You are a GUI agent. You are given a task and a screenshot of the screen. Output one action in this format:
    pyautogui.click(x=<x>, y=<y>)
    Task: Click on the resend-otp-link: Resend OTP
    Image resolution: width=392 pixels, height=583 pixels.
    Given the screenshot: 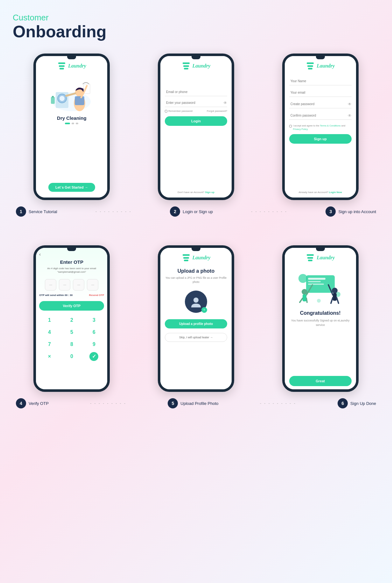 What is the action you would take?
    pyautogui.click(x=97, y=295)
    